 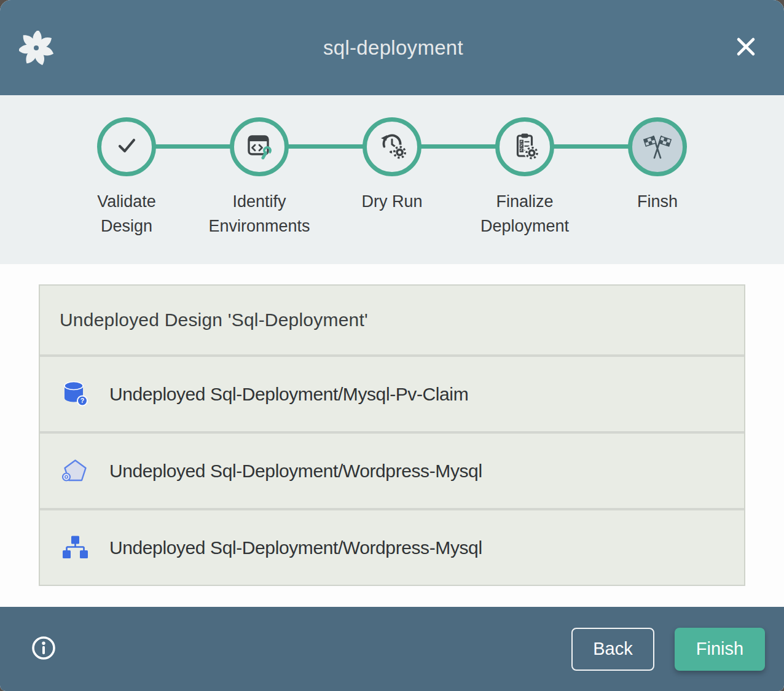 I want to click on app-logo-icon, so click(x=36, y=48).